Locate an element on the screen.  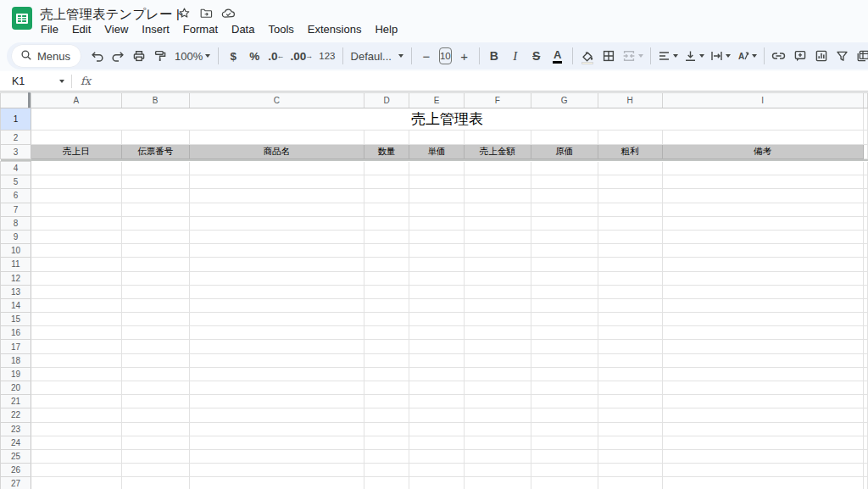
row-header-23: 23 is located at coordinates (16, 429).